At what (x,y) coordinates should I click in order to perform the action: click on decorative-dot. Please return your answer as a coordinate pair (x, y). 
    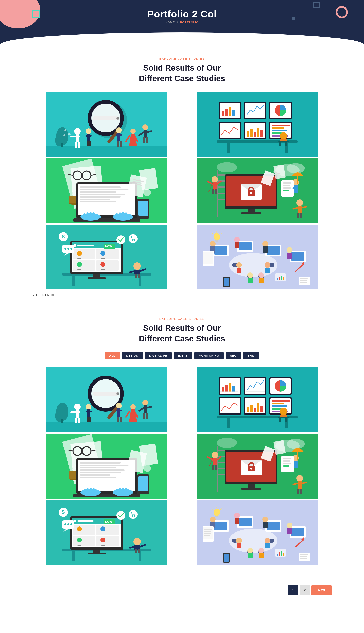
    Looking at the image, I should click on (294, 19).